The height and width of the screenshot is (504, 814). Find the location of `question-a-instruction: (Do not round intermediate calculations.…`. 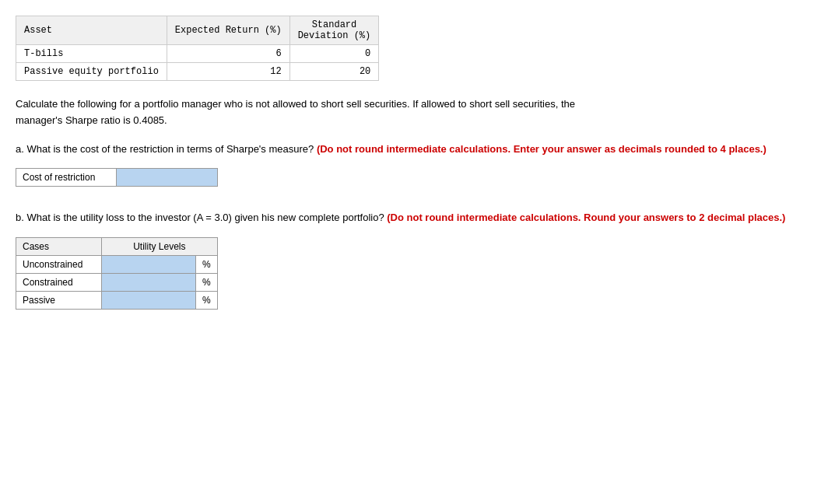

question-a-instruction: (Do not round intermediate calculations.… is located at coordinates (542, 149).